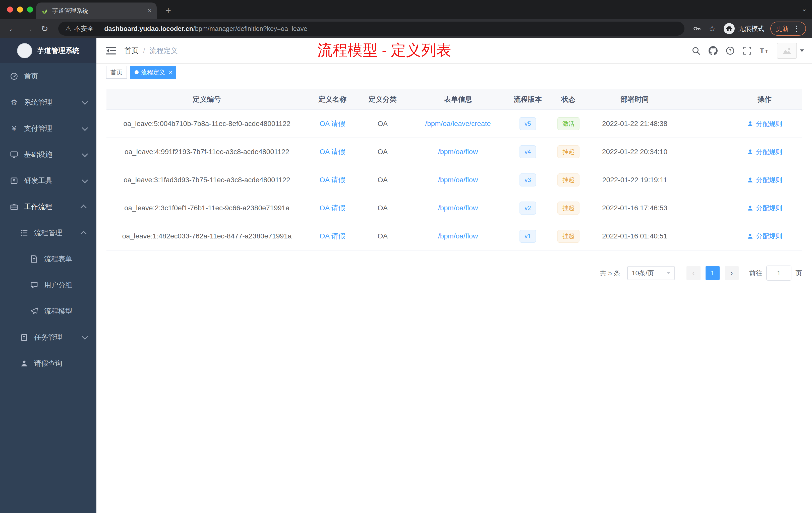 Image resolution: width=812 pixels, height=513 pixels. What do you see at coordinates (153, 72) in the screenshot?
I see `tag-process-definition: 流程定义 ×` at bounding box center [153, 72].